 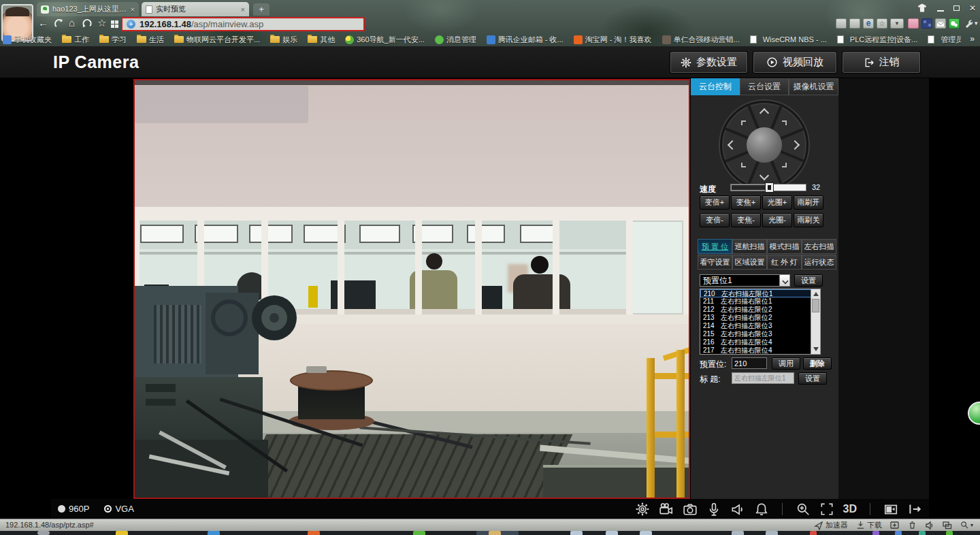 What do you see at coordinates (44, 533) in the screenshot?
I see `start-orb` at bounding box center [44, 533].